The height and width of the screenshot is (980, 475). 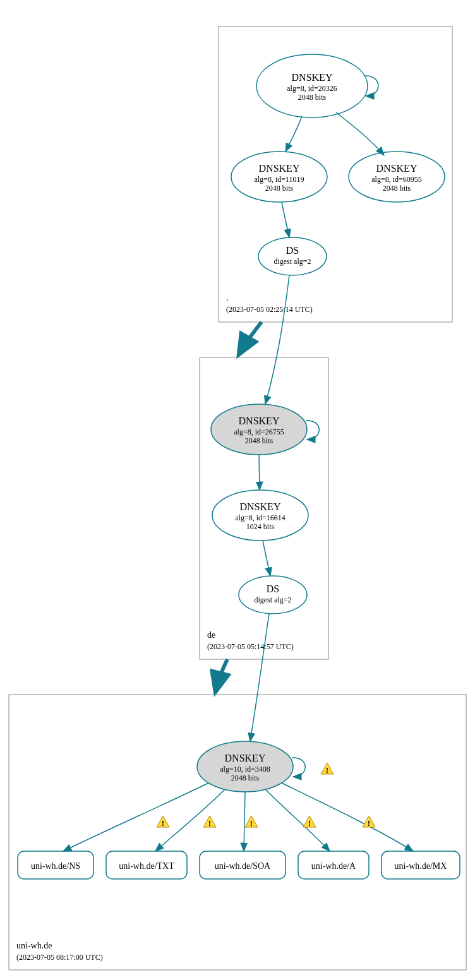 What do you see at coordinates (147, 865) in the screenshot?
I see `rrset-txt: uni-wh.de/TXT` at bounding box center [147, 865].